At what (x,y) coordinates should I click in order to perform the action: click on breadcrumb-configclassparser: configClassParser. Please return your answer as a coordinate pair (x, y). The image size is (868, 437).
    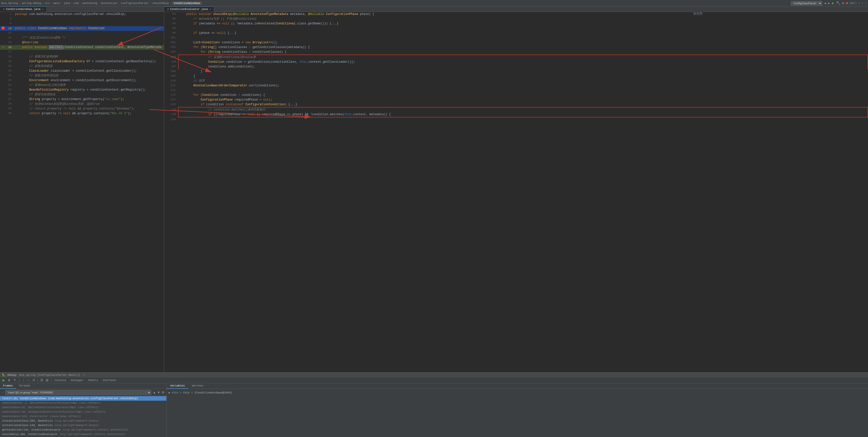
    Looking at the image, I should click on (135, 3).